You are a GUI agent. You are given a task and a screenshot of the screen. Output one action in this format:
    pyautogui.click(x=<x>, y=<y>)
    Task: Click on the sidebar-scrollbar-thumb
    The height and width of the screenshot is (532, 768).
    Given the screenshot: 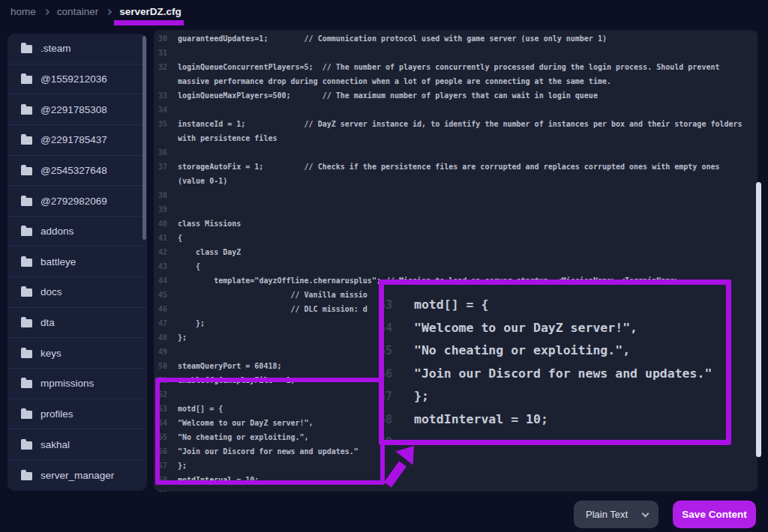 What is the action you would take?
    pyautogui.click(x=144, y=138)
    